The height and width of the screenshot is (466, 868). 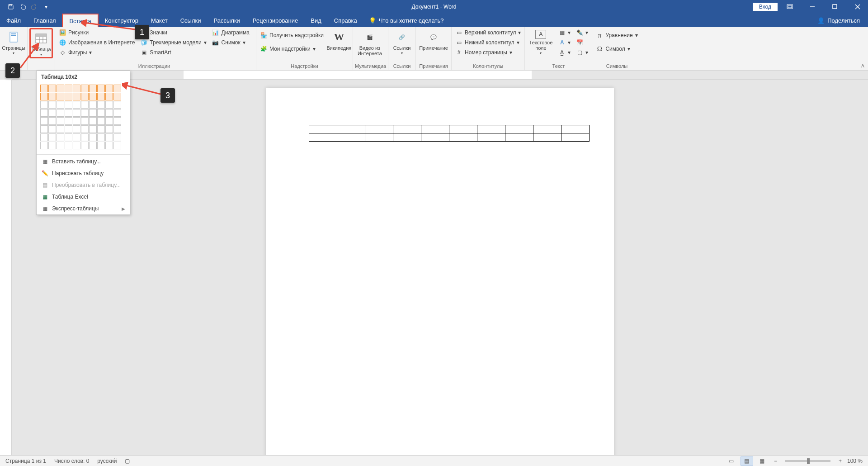 What do you see at coordinates (71, 461) in the screenshot?
I see `status-word-count: Число слов: 0` at bounding box center [71, 461].